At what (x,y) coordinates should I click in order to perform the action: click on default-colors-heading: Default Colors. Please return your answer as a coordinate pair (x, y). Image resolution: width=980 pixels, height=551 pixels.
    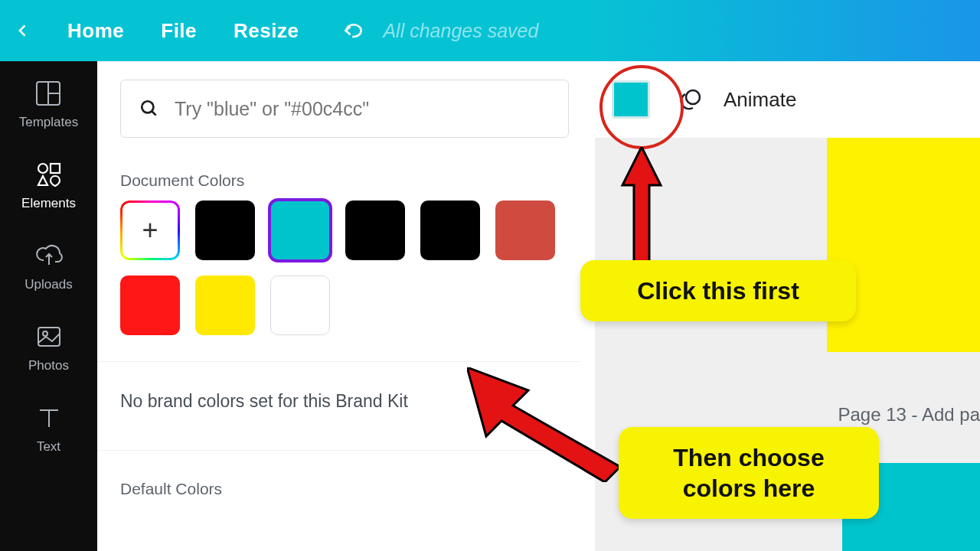
    Looking at the image, I should click on (350, 489).